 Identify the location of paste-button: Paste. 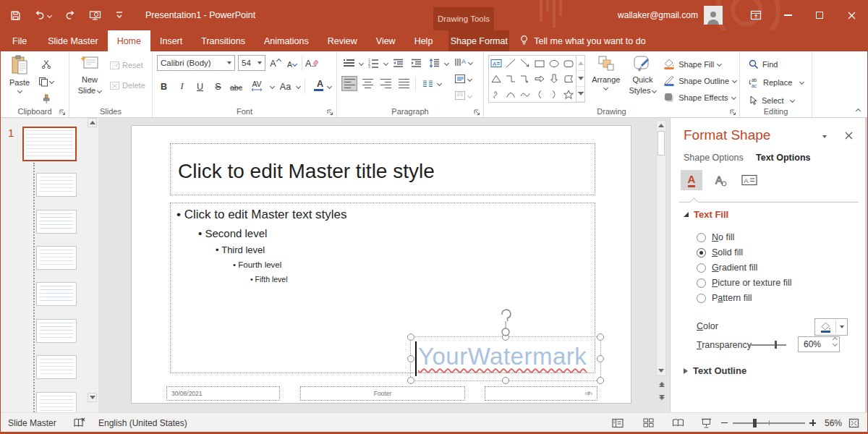
(20, 81).